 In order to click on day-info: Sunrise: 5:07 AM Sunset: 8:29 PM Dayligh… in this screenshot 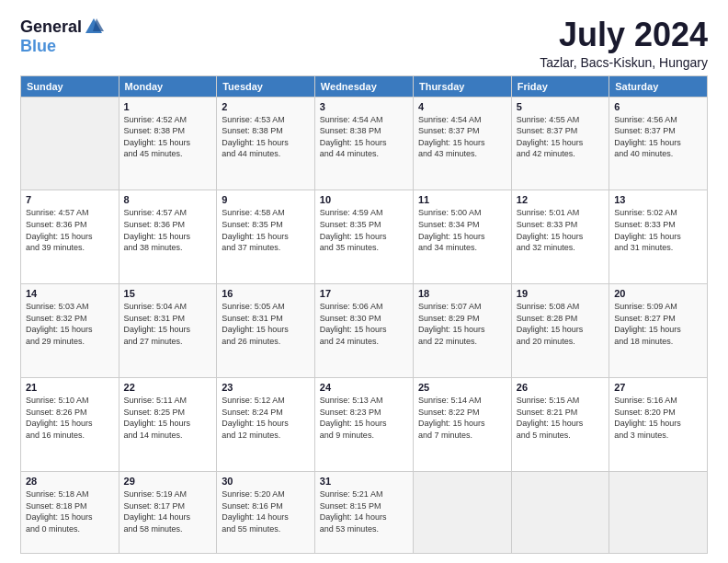, I will do `click(462, 324)`.